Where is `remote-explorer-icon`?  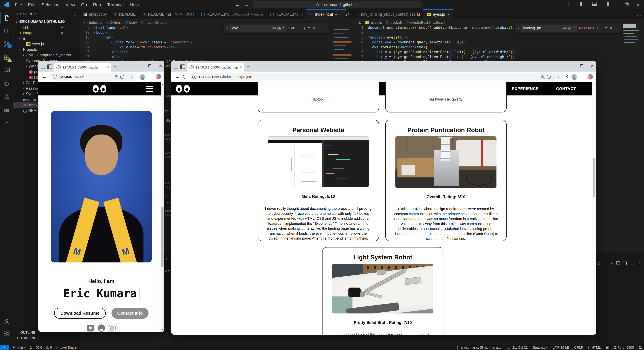
remote-explorer-icon is located at coordinates (7, 70).